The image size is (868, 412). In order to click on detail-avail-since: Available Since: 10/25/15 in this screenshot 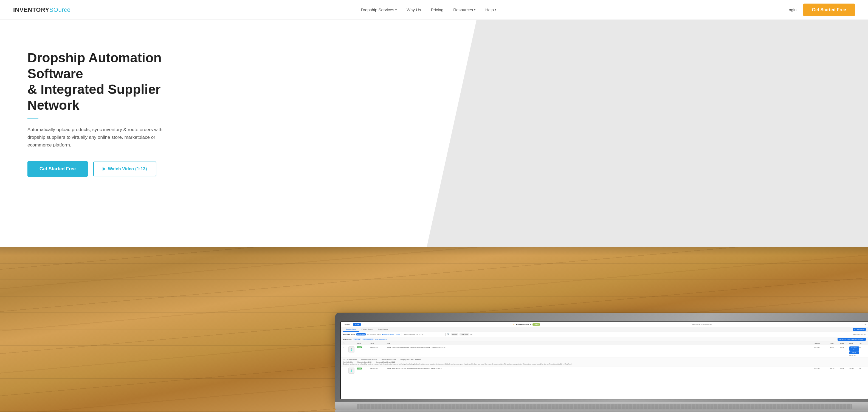, I will do `click(369, 359)`.